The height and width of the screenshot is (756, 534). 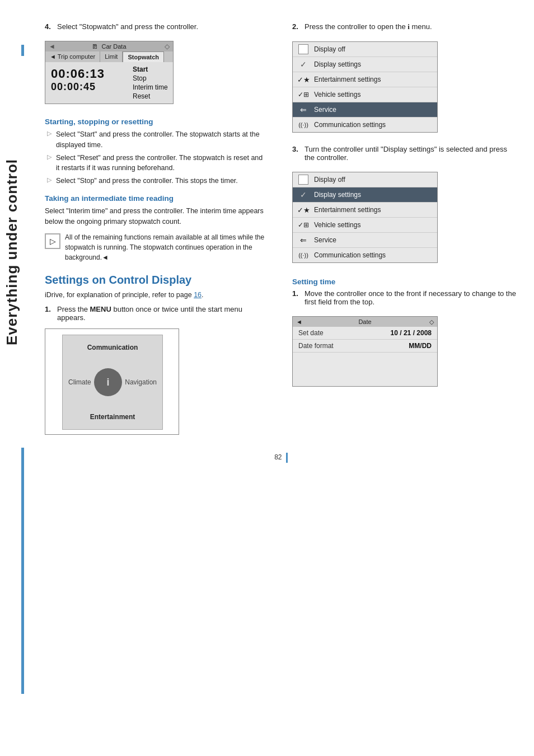 I want to click on tab-limit: Limit, so click(x=111, y=57).